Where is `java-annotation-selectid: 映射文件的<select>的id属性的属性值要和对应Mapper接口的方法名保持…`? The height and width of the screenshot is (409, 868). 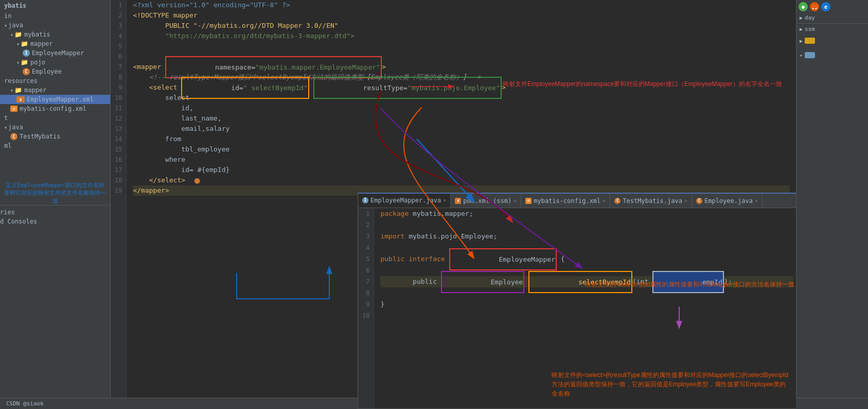
java-annotation-selectid: 映射文件的<select>的id属性的属性值要和对应Mapper接口的方法名保持… is located at coordinates (689, 284).